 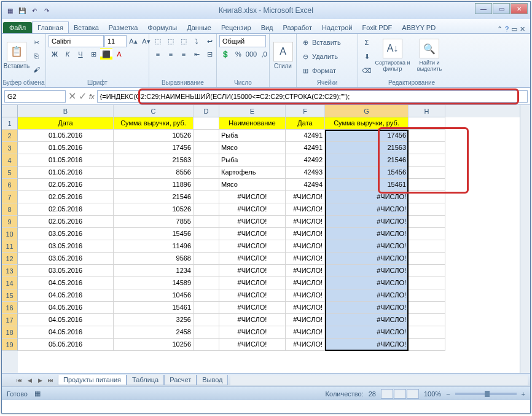 What do you see at coordinates (36, 69) in the screenshot?
I see `format-painter-icon: 🖌` at bounding box center [36, 69].